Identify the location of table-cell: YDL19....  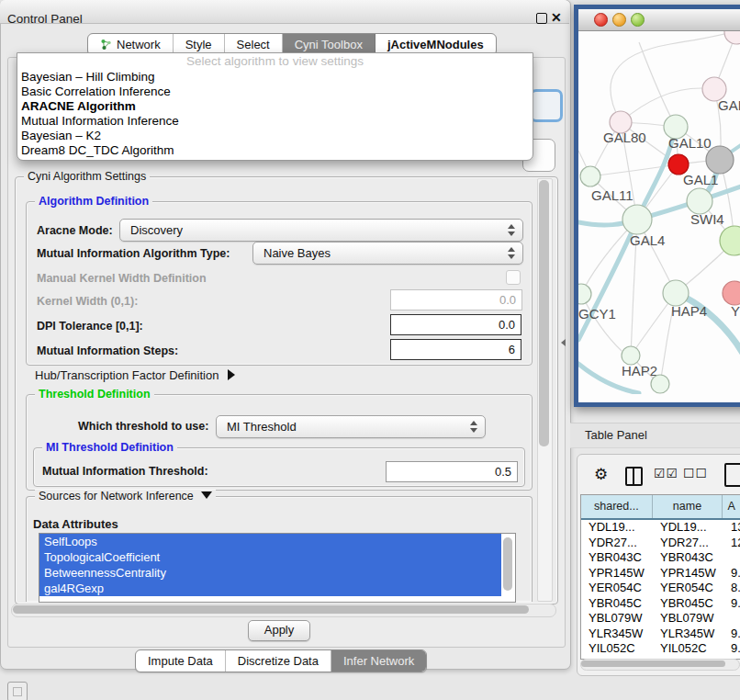
(617, 527).